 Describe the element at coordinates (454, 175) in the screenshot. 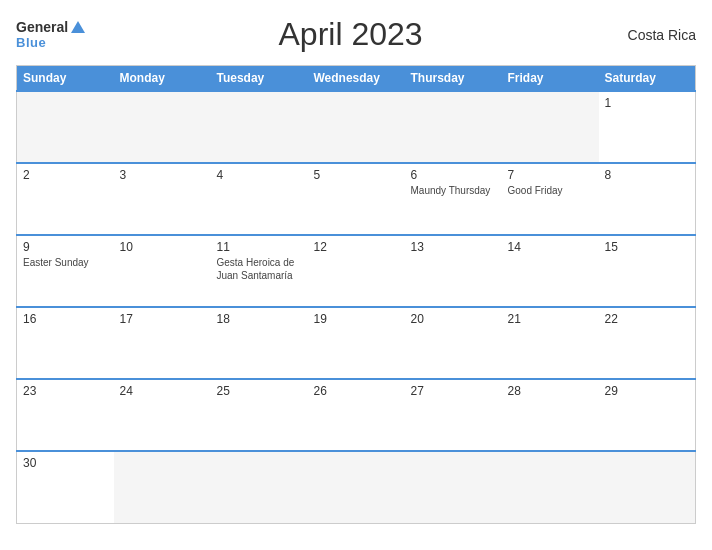

I see `day-number: 6` at that location.